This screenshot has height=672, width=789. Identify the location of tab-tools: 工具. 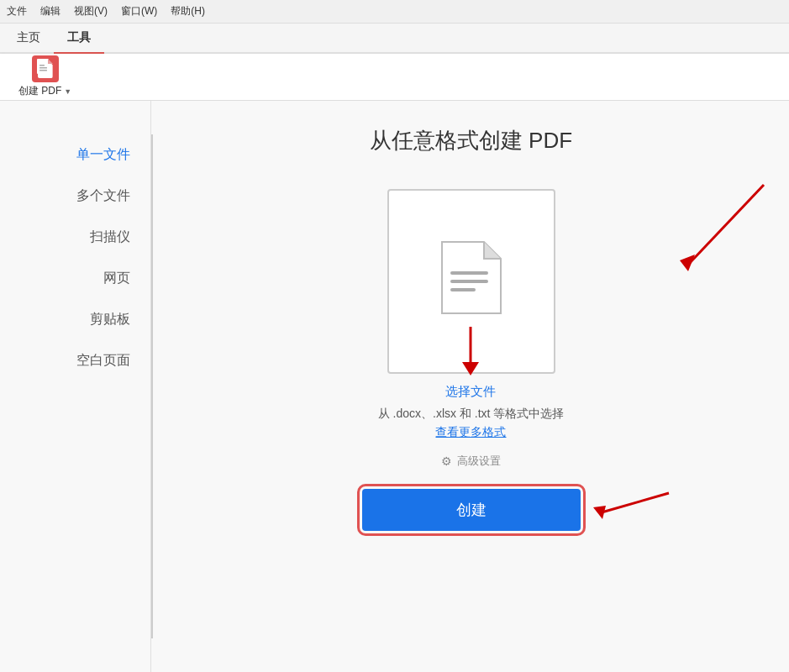
(79, 39).